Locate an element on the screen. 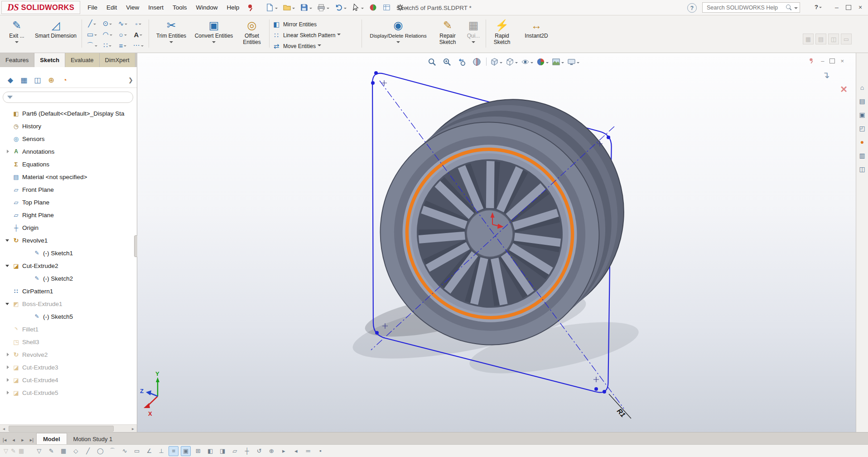  mirror-entities-button: ◧ Mirror Entities is located at coordinates (316, 24).